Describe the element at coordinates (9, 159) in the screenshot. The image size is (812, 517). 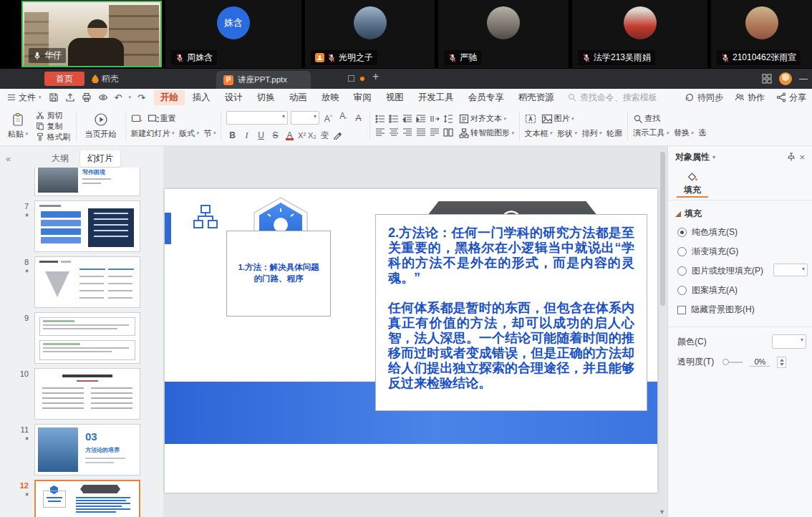
I see `collapse-sidebar-icon: «` at that location.